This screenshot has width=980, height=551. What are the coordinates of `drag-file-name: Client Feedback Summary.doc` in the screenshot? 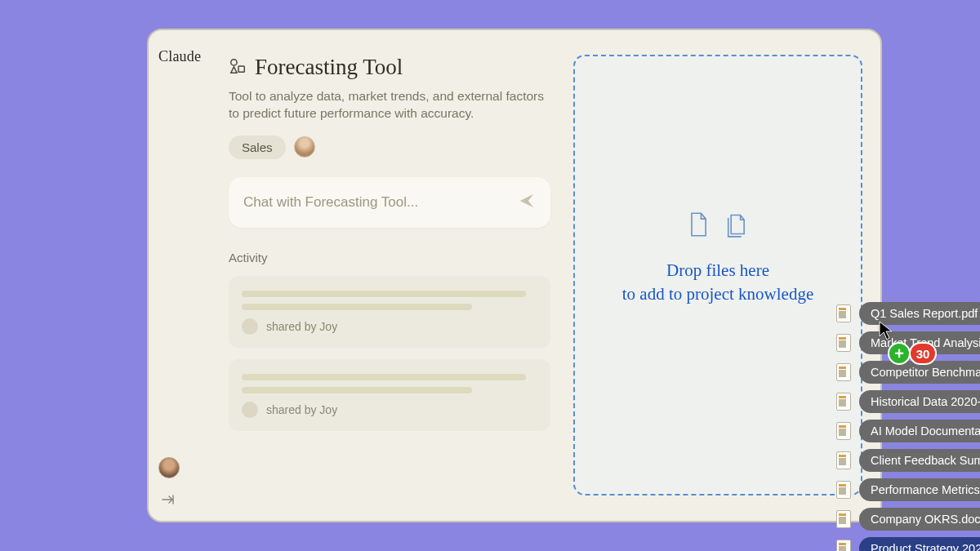 It's located at (920, 460).